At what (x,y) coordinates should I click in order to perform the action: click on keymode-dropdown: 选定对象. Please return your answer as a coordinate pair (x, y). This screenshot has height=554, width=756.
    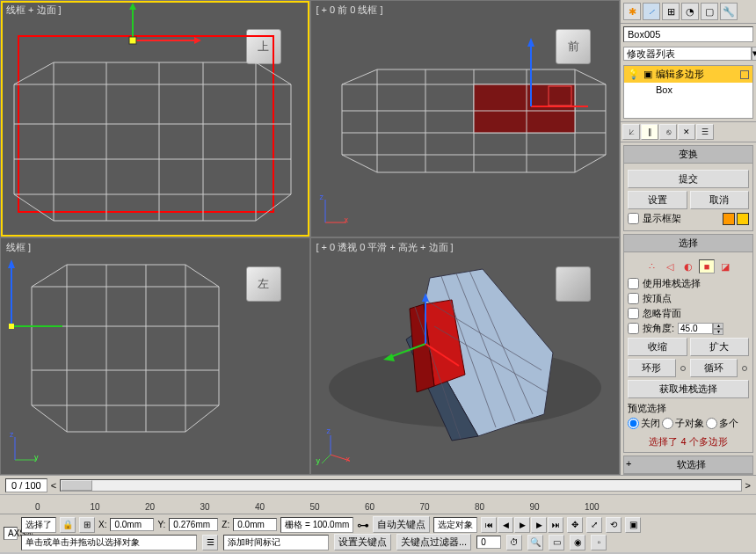
    Looking at the image, I should click on (455, 525).